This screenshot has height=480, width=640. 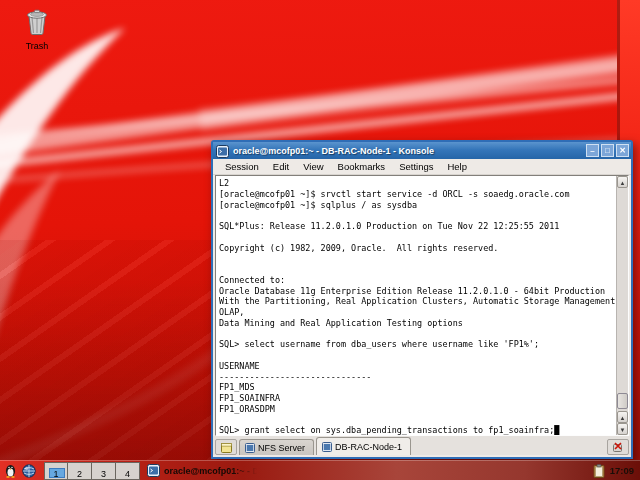 I want to click on terminal-line: SQL> select username from dba_users wher…, so click(x=418, y=344).